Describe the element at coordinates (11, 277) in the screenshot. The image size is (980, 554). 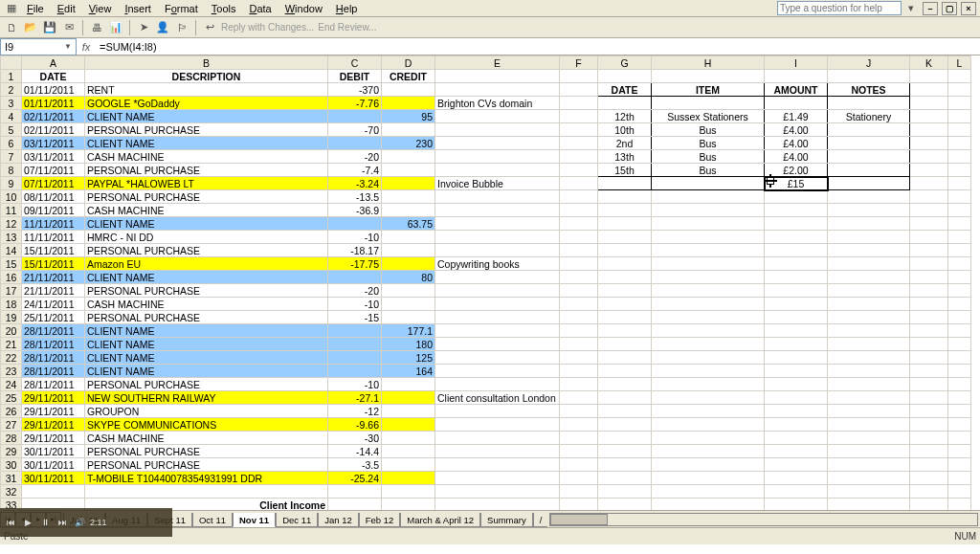
I see `row-header: 16` at that location.